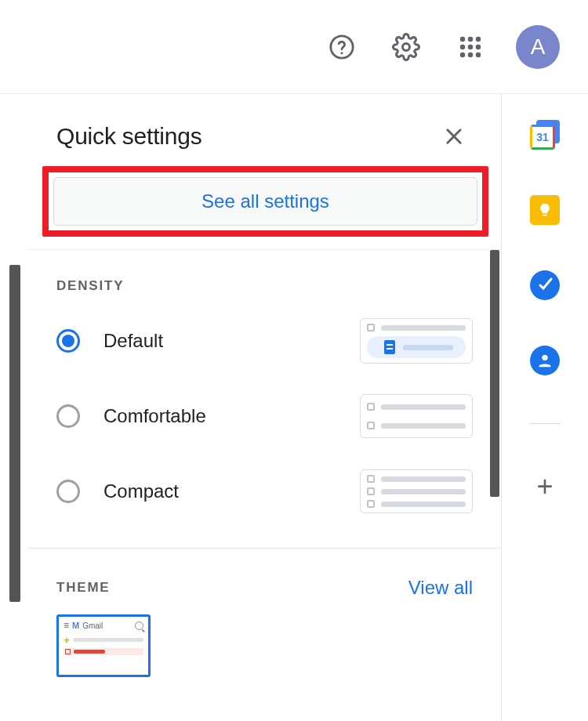  I want to click on gmail-label: Gmail, so click(93, 625).